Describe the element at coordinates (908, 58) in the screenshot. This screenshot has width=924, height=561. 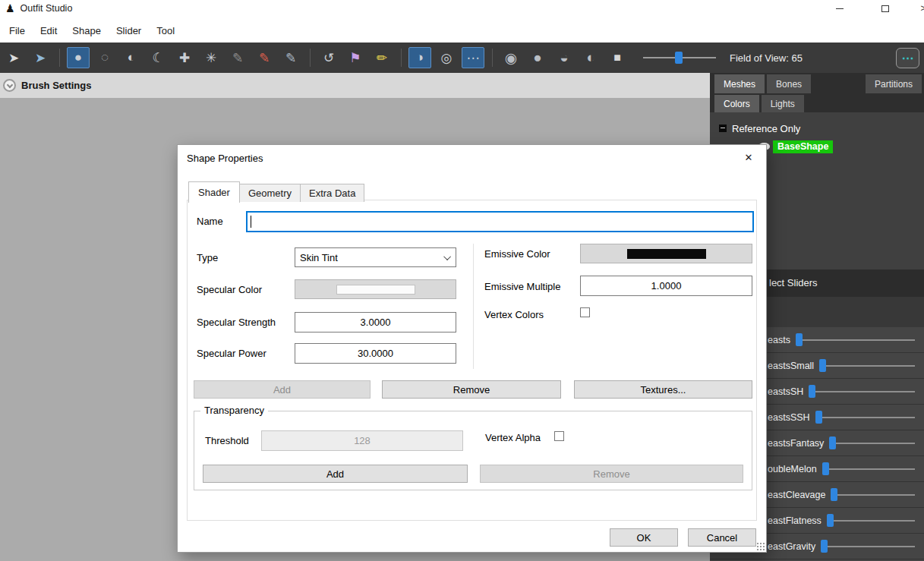
I see `comment-icon: ⋯` at that location.